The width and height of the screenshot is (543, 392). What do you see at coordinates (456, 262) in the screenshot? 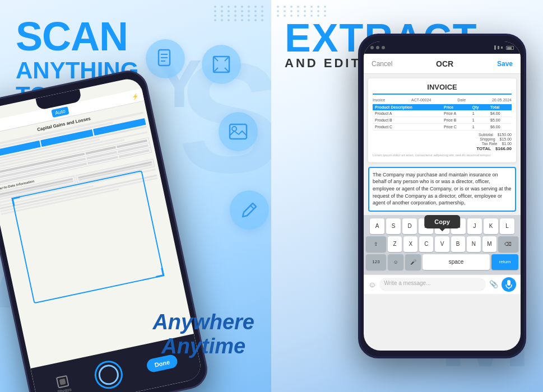
I see `key-space: space` at bounding box center [456, 262].